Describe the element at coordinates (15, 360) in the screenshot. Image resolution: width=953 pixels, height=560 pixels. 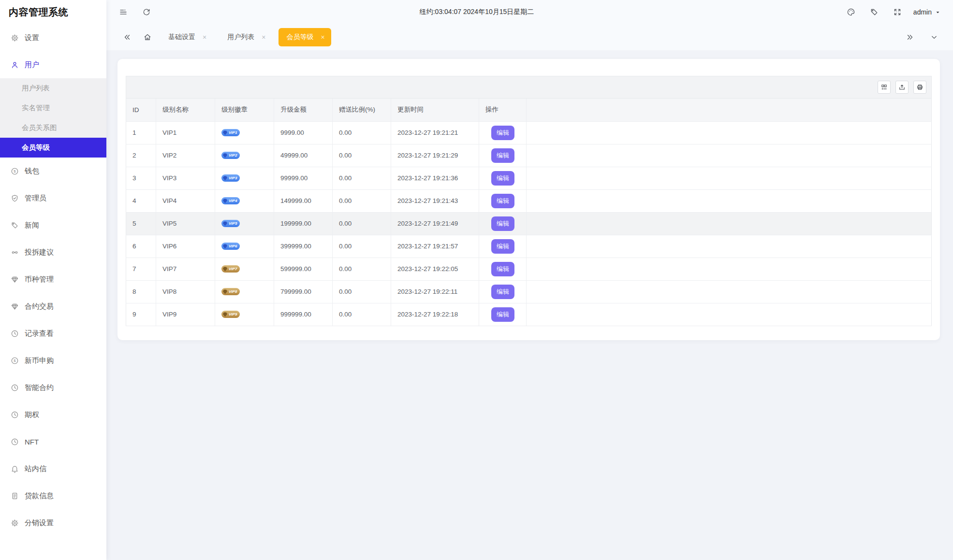
I see `dollar-icon` at that location.